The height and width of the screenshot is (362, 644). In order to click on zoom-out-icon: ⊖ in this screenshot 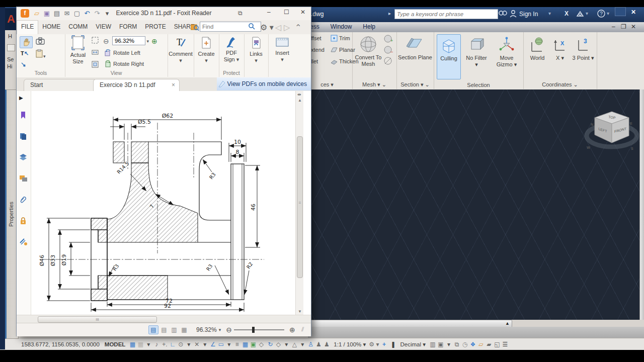, I will do `click(106, 41)`.